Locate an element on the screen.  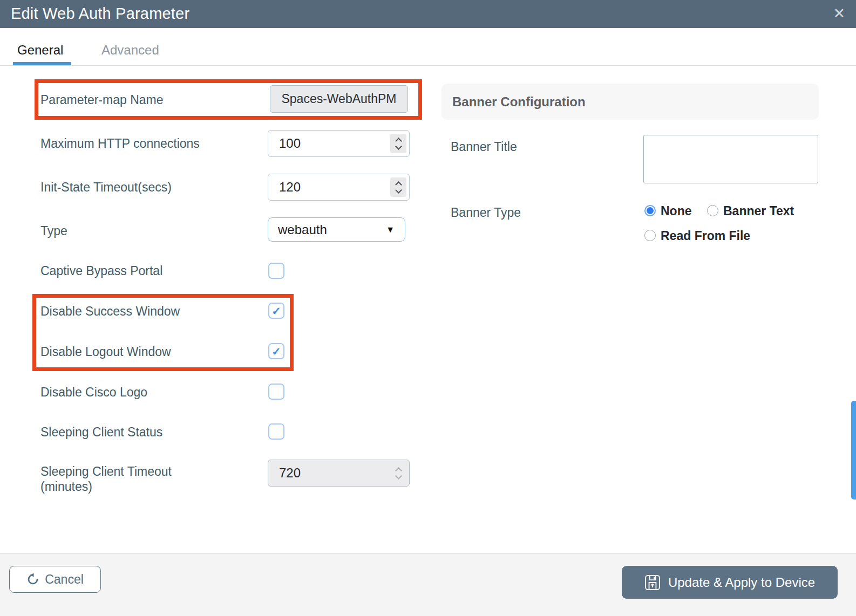
update-apply-button-label: Update & Apply to Device is located at coordinates (742, 583).